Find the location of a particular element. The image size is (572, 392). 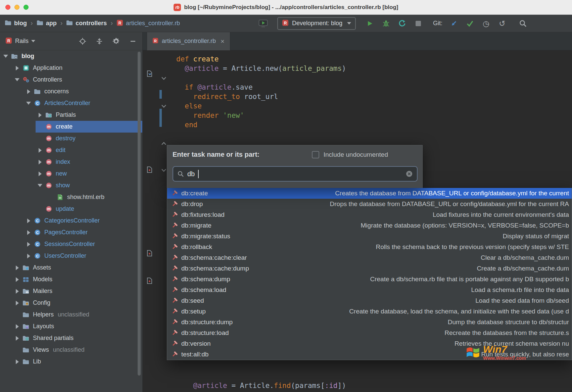

tree-item-models: Models is located at coordinates (71, 279).